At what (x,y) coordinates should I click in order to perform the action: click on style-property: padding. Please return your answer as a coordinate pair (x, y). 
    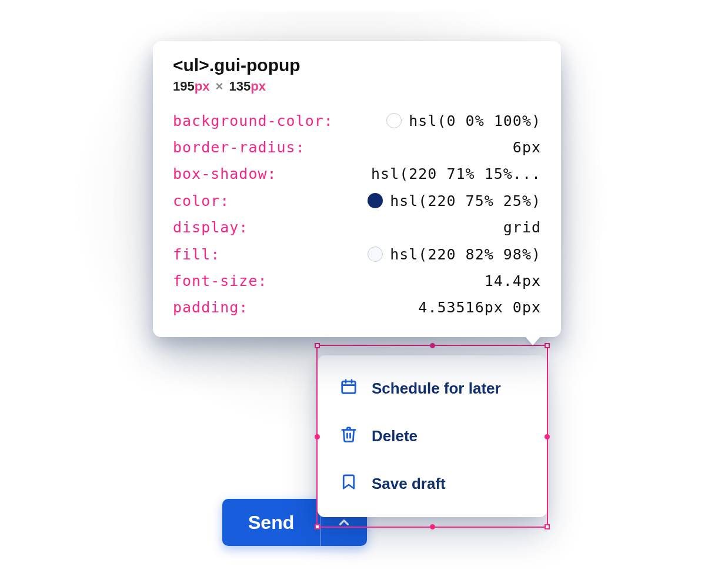
    Looking at the image, I should click on (206, 307).